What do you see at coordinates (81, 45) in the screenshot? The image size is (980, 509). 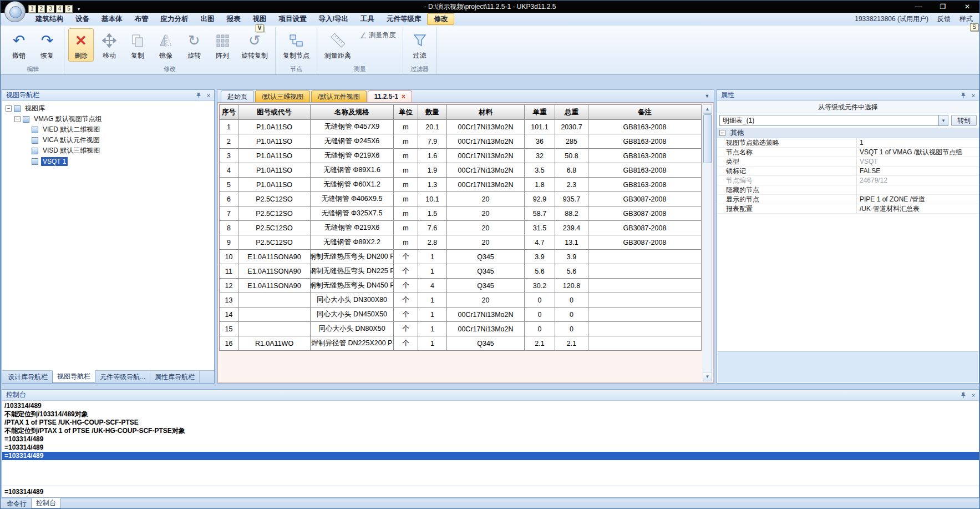 I see `delete-button: ✕ 删除` at bounding box center [81, 45].